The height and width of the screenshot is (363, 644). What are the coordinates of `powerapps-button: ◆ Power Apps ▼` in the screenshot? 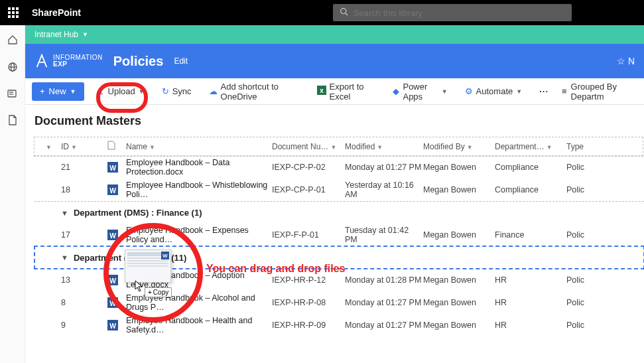 It's located at (420, 92).